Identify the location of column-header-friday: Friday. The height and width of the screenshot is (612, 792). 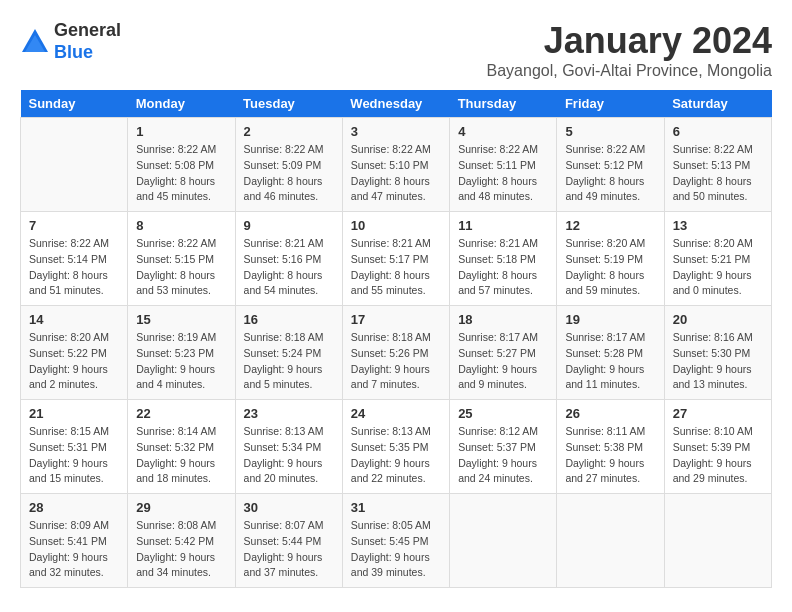
(610, 104).